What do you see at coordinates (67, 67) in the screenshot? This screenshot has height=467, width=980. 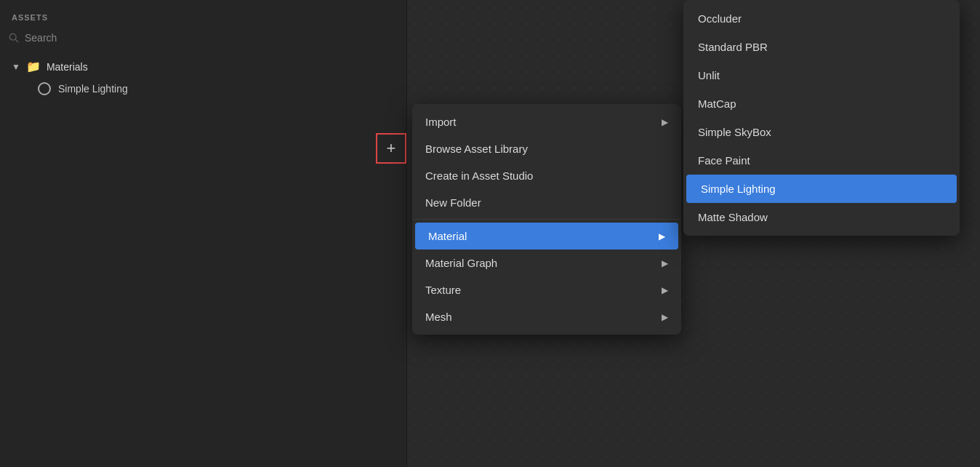 I see `materials-folder-label: Materials` at bounding box center [67, 67].